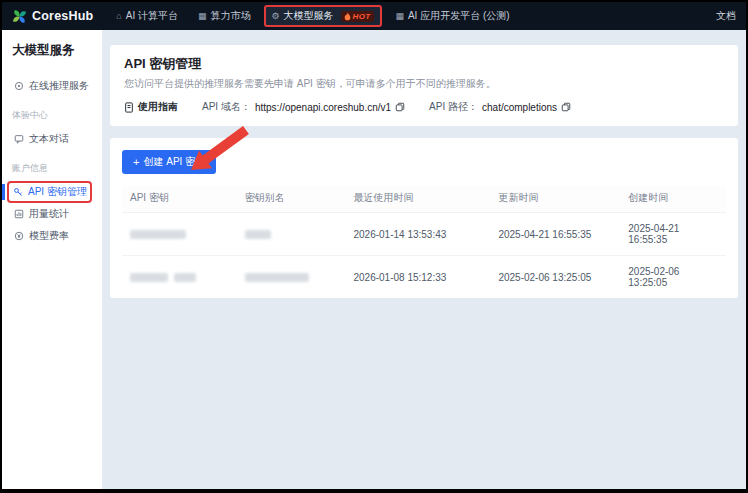 This screenshot has height=493, width=748. Describe the element at coordinates (52, 168) in the screenshot. I see `sidebar-section-account: 账户信息` at that location.